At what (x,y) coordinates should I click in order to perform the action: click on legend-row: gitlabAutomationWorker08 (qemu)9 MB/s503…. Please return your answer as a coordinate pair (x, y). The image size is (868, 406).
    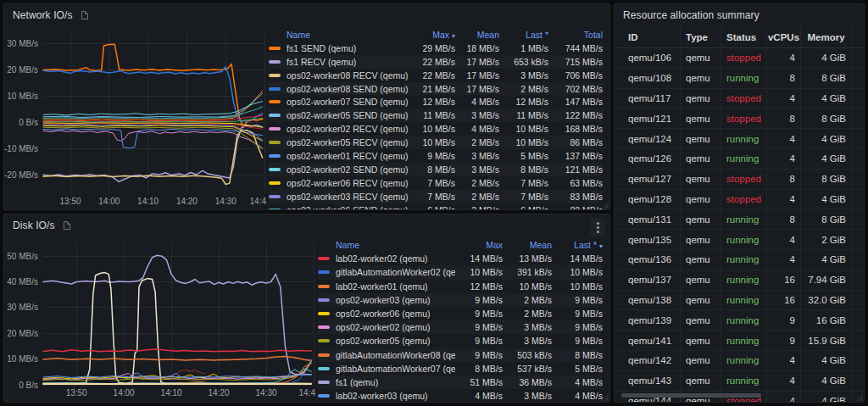
    Looking at the image, I should click on (460, 355).